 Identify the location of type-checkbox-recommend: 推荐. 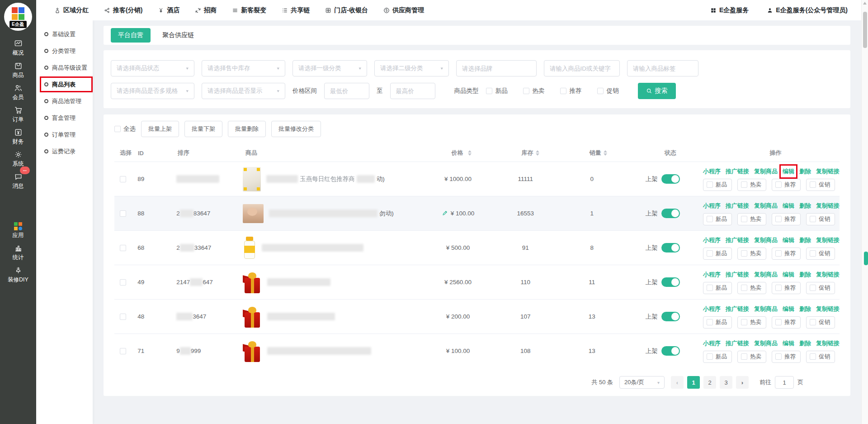
(571, 91).